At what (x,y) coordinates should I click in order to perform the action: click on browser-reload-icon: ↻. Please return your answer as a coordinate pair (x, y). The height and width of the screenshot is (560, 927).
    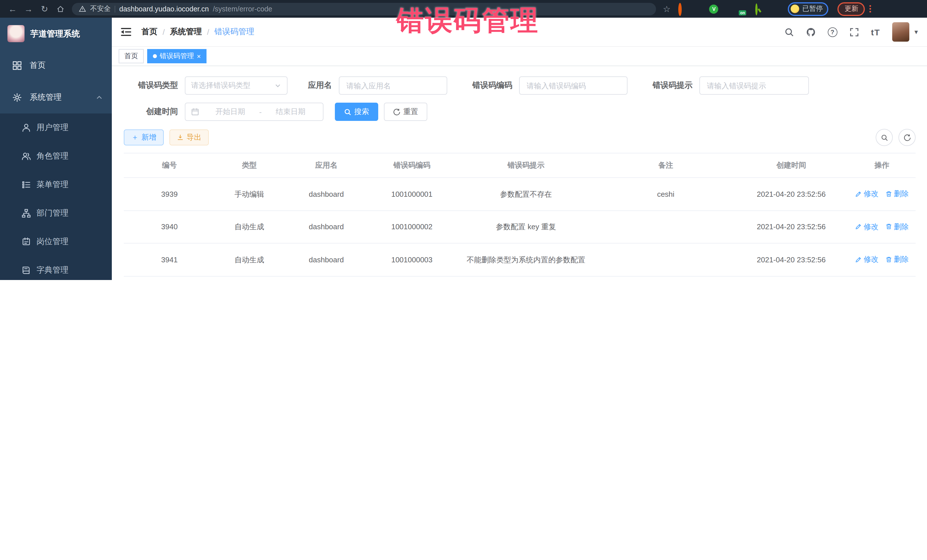
    Looking at the image, I should click on (44, 9).